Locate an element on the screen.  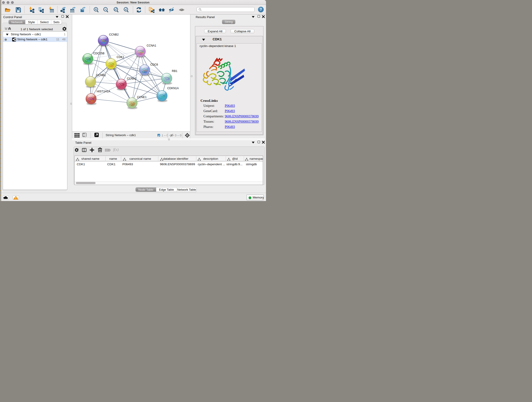
svg-text: CCNA1 is located at coordinates (152, 46).